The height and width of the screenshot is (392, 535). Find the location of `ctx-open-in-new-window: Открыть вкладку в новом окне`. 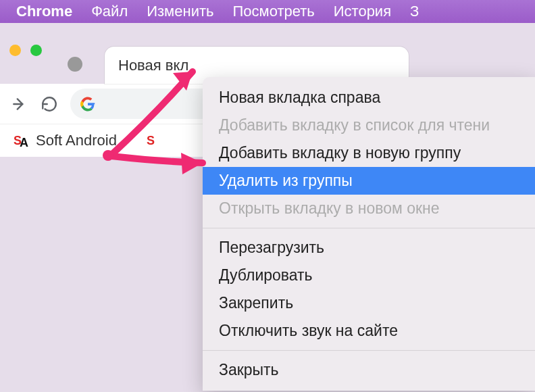

ctx-open-in-new-window: Открыть вкладку в новом окне is located at coordinates (369, 208).